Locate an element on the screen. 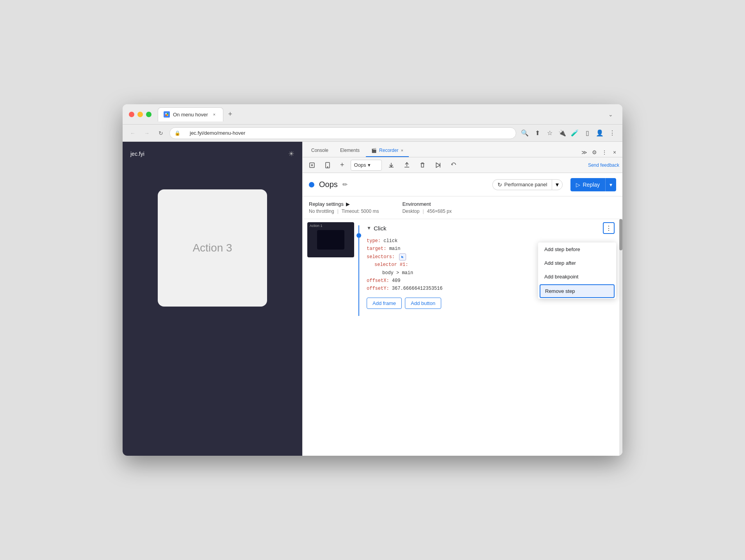  sun-icon: ☀ is located at coordinates (291, 154).